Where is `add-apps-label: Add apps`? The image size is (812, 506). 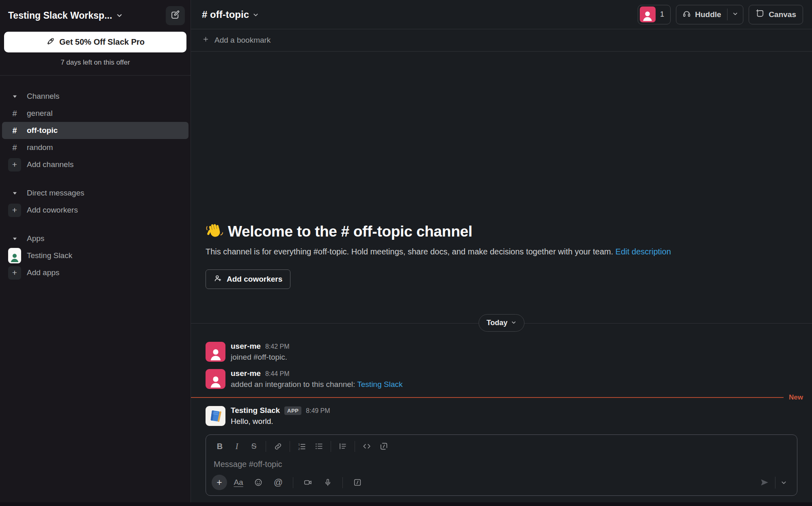 add-apps-label: Add apps is located at coordinates (43, 273).